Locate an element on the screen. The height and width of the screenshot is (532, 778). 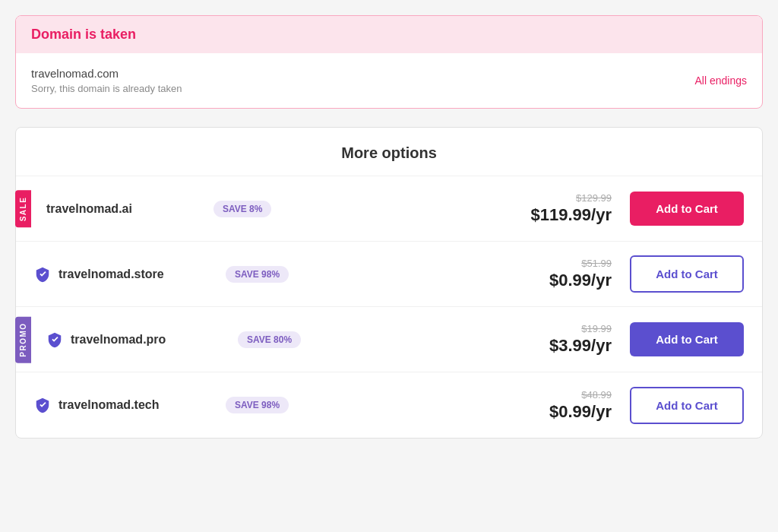
domain-taken-title: Domain is taken is located at coordinates (389, 35).